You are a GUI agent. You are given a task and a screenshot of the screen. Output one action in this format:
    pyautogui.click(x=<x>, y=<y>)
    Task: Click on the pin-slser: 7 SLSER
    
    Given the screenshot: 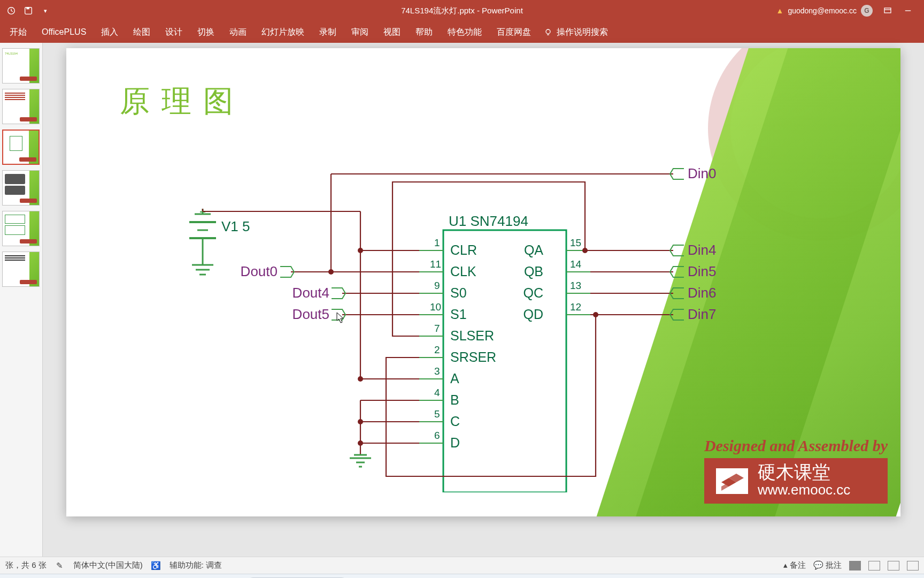 What is the action you would take?
    pyautogui.click(x=457, y=333)
    